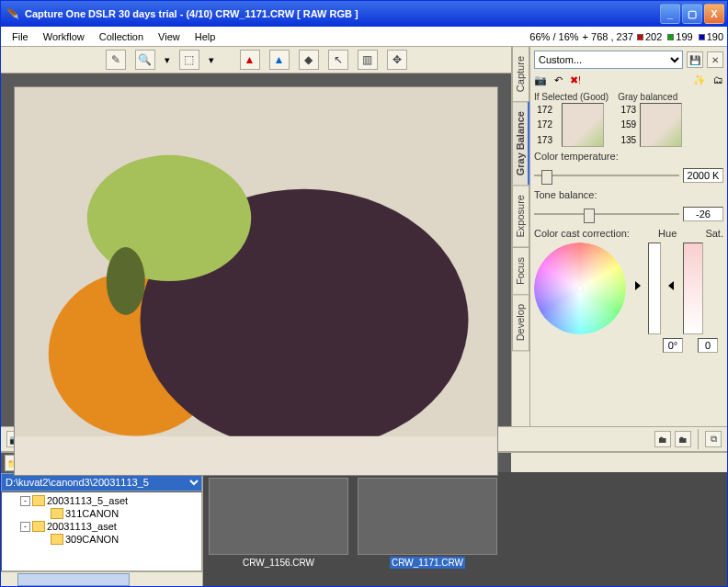 This screenshot has width=728, height=587. Describe the element at coordinates (583, 125) in the screenshot. I see `preview-a-swatch` at that location.